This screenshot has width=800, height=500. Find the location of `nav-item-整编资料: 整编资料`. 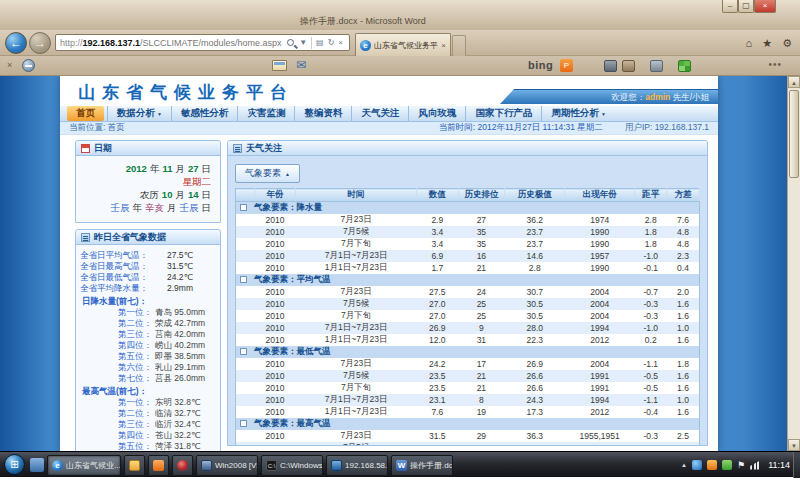

nav-item-整编资料: 整编资料 is located at coordinates (322, 114).